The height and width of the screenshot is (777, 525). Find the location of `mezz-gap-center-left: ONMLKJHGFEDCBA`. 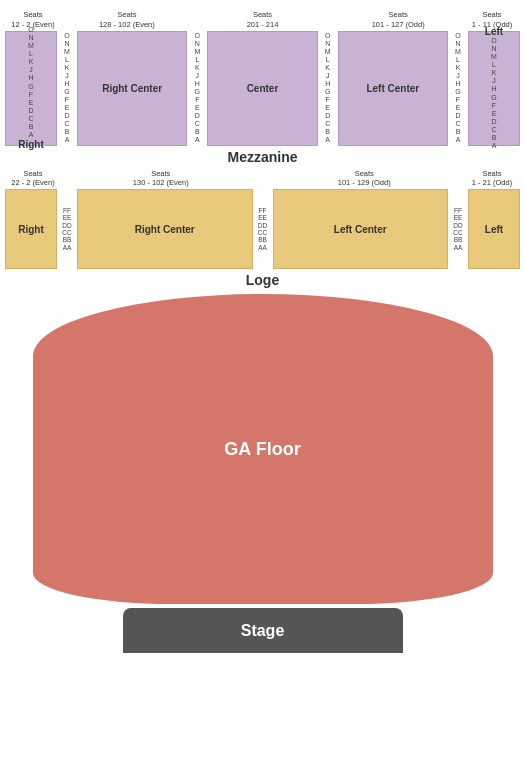

mezz-gap-center-left: ONMLKJHGFEDCBA is located at coordinates (197, 88).